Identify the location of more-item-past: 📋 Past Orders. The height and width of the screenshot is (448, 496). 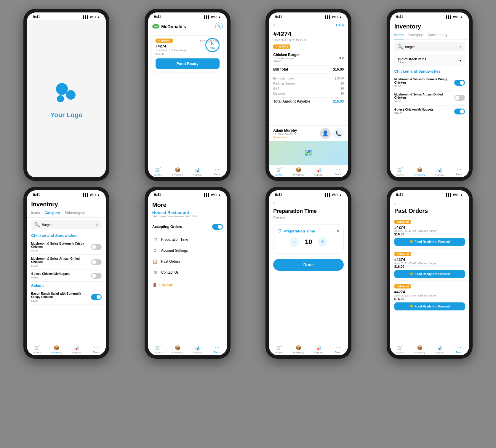
(188, 262).